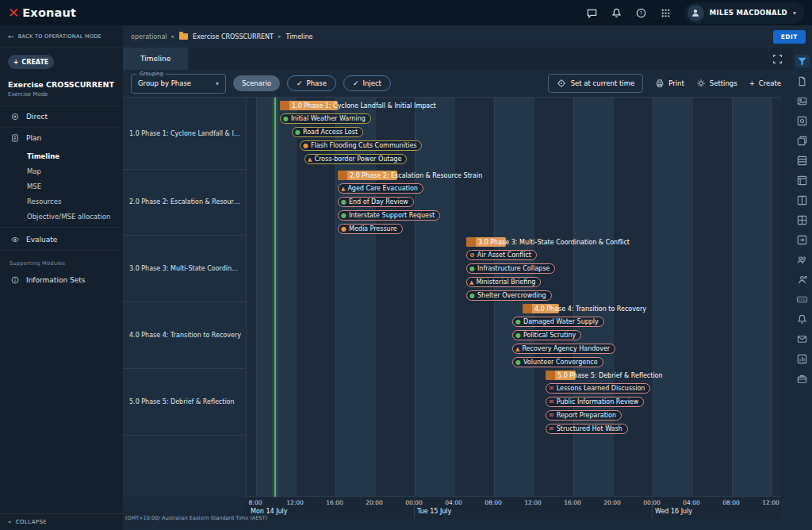  I want to click on breadcrumb: operational ▸ Exercise CROSSCURRENT ▸ Ti…, so click(468, 36).